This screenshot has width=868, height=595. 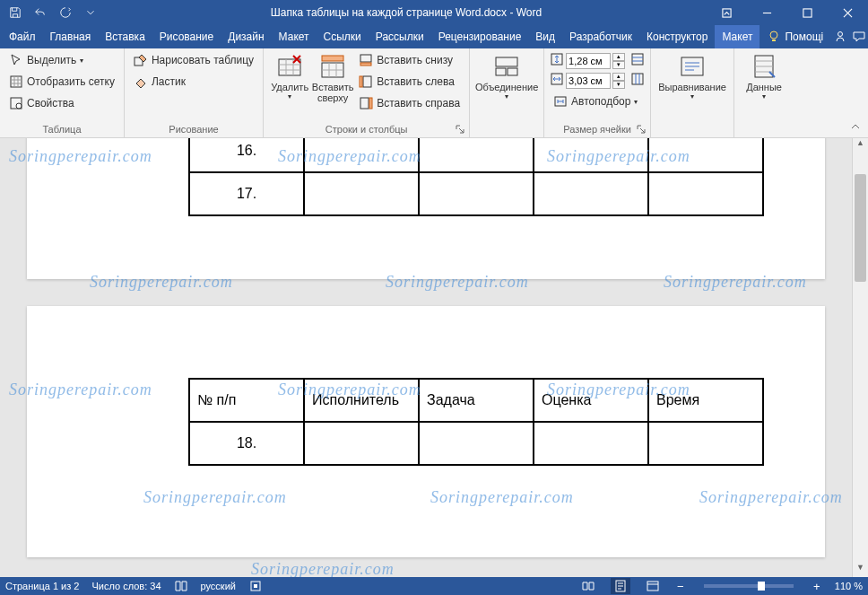 I want to click on row-height-field: ▴▾, so click(x=597, y=61).